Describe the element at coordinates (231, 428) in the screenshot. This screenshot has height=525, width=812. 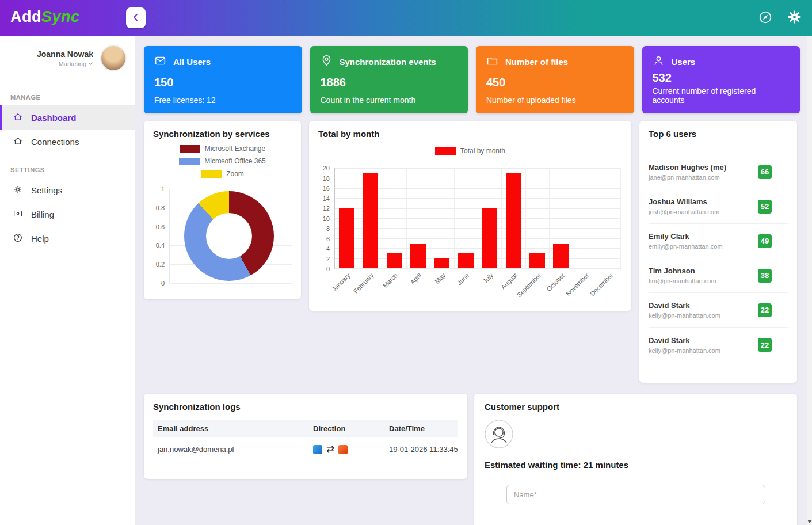
I see `column-header-email: Email address` at that location.